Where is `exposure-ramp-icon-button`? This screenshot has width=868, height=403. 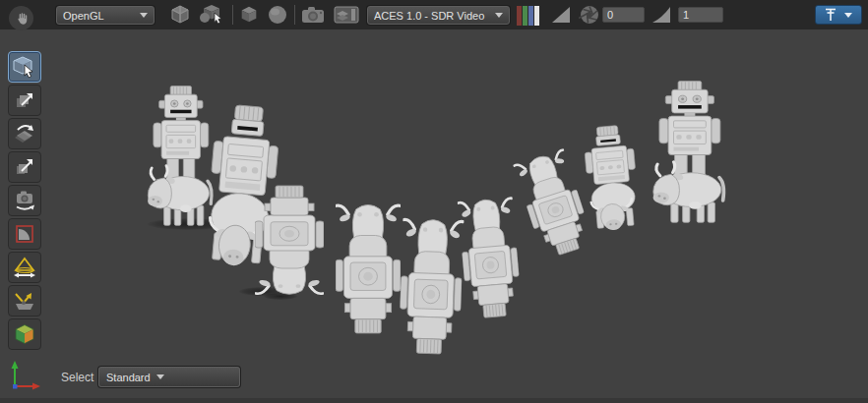
exposure-ramp-icon-button is located at coordinates (561, 15).